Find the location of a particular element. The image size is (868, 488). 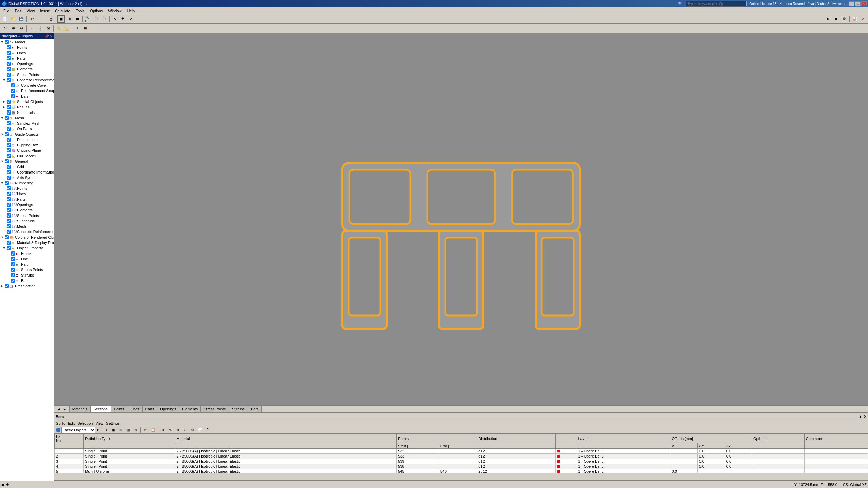

bars-tb-b7: 📋 is located at coordinates (153, 430).